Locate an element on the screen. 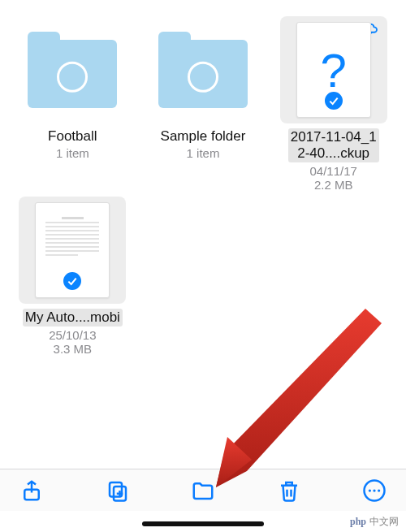 This screenshot has height=532, width=406. move-button is located at coordinates (203, 491).